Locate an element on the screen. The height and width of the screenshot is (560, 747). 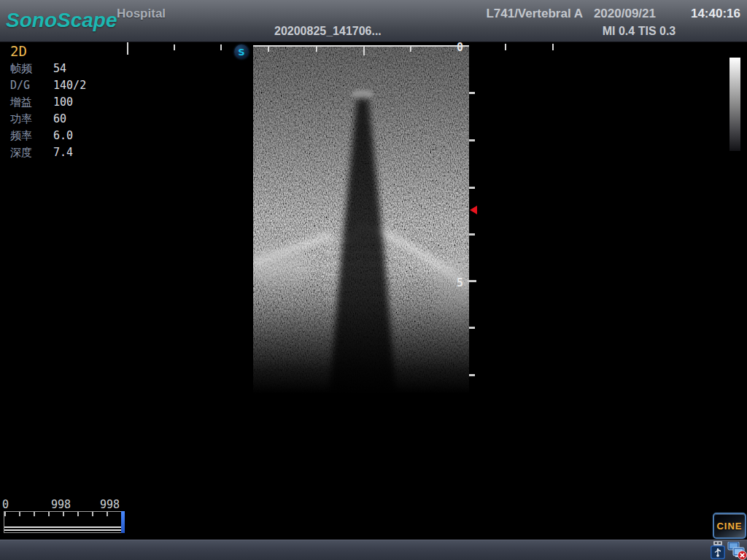
cine-button: CINE is located at coordinates (729, 526).